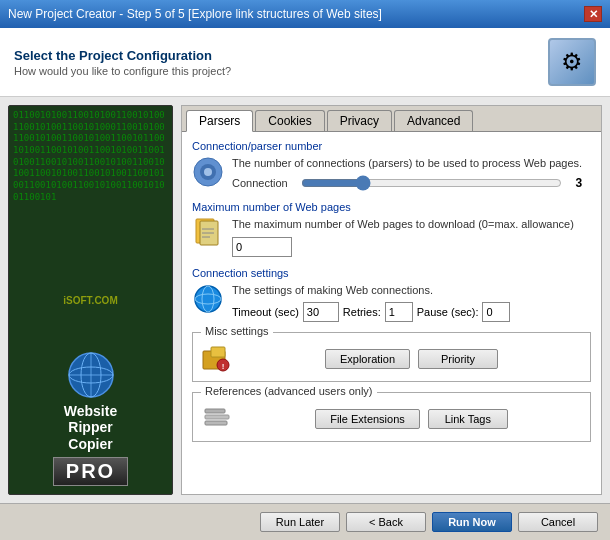 The width and height of the screenshot is (610, 540). Describe the element at coordinates (458, 359) in the screenshot. I see `priority-button: Priority` at that location.